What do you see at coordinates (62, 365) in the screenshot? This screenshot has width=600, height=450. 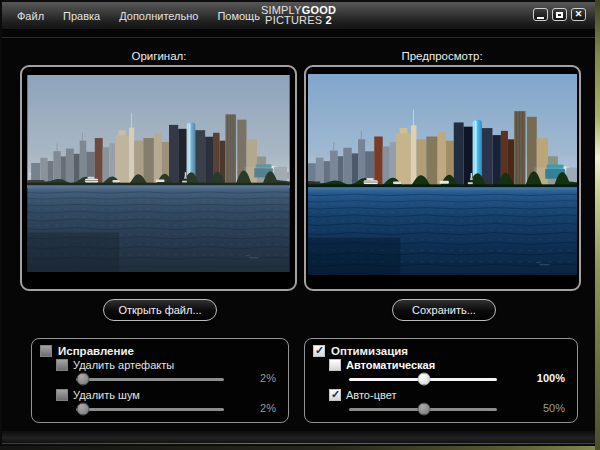 I see `remove-artifacts-checkbox` at bounding box center [62, 365].